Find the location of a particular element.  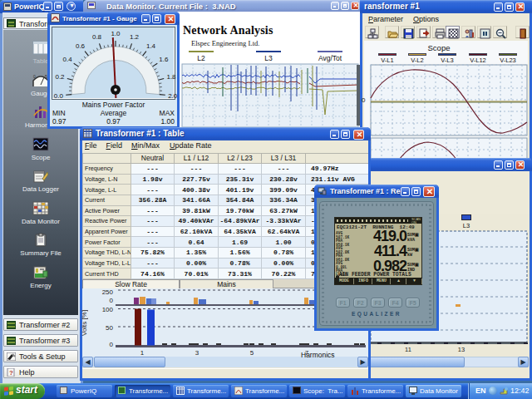

svg-text: 2.0 is located at coordinates (173, 96).